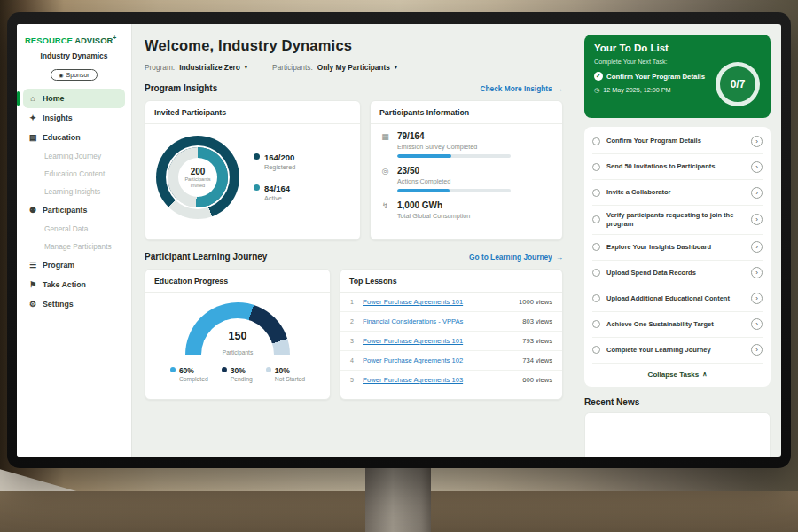 The image size is (798, 532). I want to click on recent-news-title: Recent News, so click(677, 403).